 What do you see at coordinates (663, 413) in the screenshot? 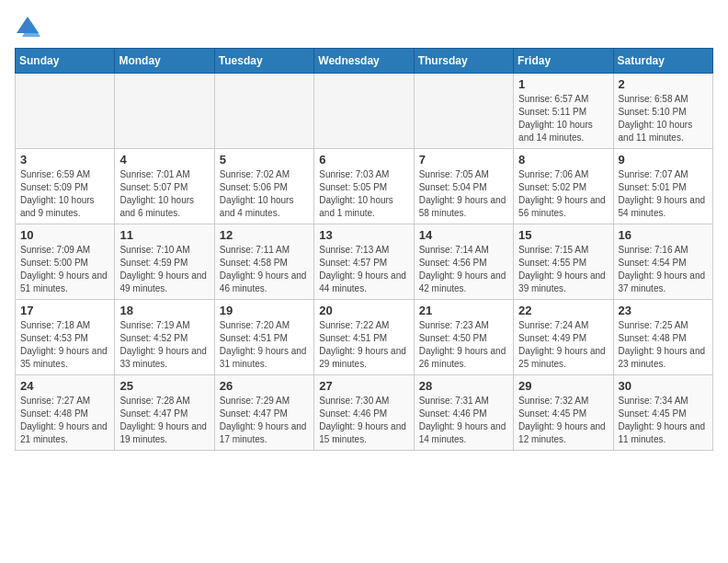
I see `calendar-day-30: 30Sunrise: 7:34 AMSunset: 4:45 PMDayligh…` at bounding box center [663, 413].